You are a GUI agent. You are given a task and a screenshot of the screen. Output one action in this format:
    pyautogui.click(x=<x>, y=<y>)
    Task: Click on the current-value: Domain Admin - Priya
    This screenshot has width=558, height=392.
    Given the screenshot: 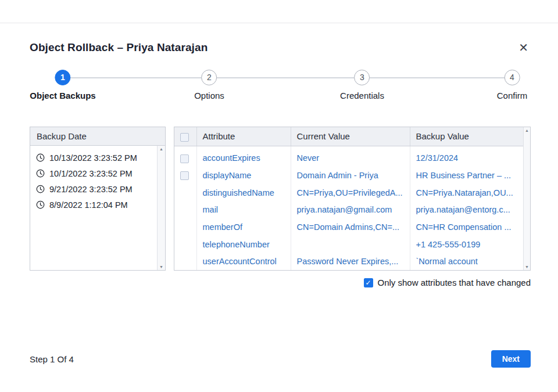 What is the action you would take?
    pyautogui.click(x=350, y=175)
    